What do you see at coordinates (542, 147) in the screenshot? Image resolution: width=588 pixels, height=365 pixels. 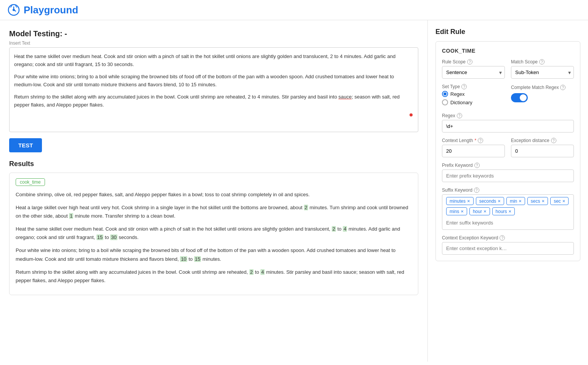 I see `exception-distance-group: Exception distance ?` at bounding box center [542, 147].